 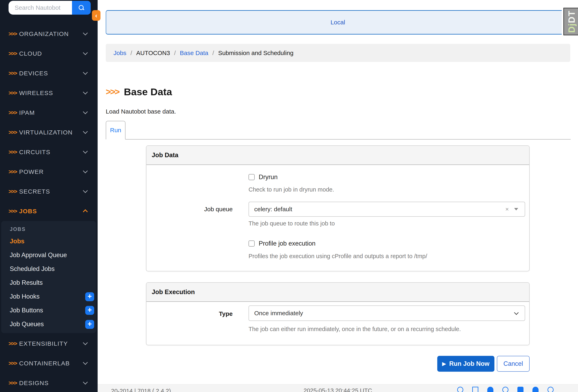 What do you see at coordinates (44, 363) in the screenshot?
I see `sidebar-item-label: CONTAINERLAB` at bounding box center [44, 363].